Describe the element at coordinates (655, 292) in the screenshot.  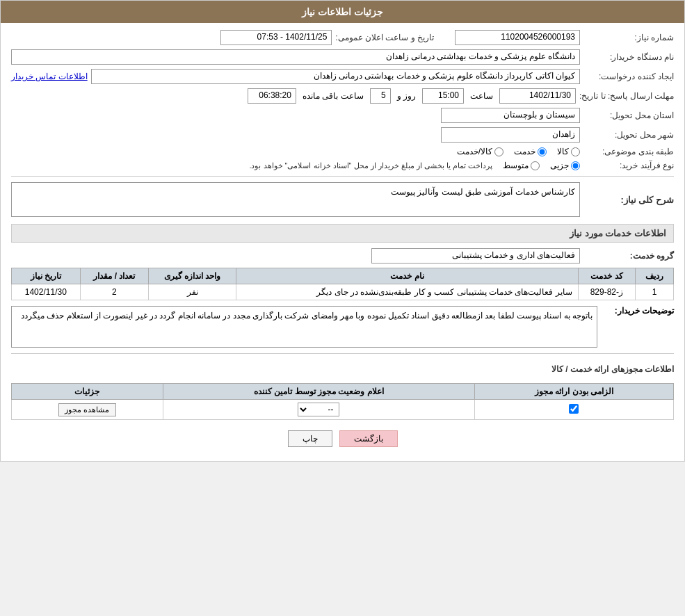
I see `cell-row-num: 1` at that location.